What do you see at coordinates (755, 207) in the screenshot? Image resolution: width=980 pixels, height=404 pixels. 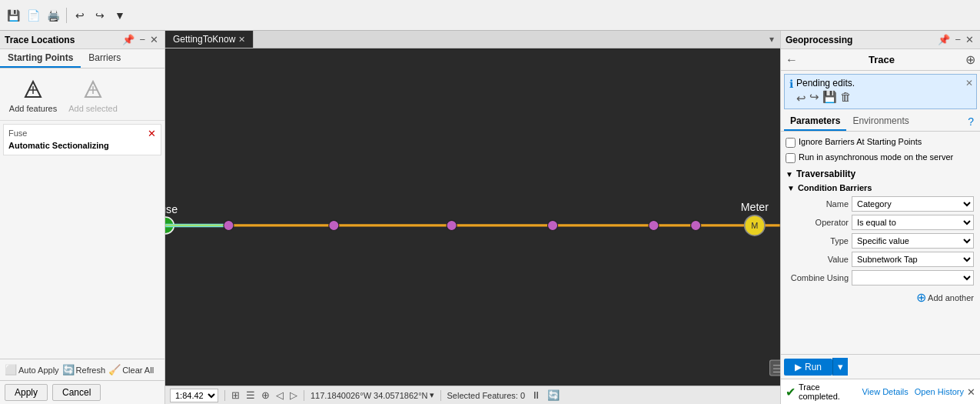 I see `svg-text: Meter` at bounding box center [755, 207].